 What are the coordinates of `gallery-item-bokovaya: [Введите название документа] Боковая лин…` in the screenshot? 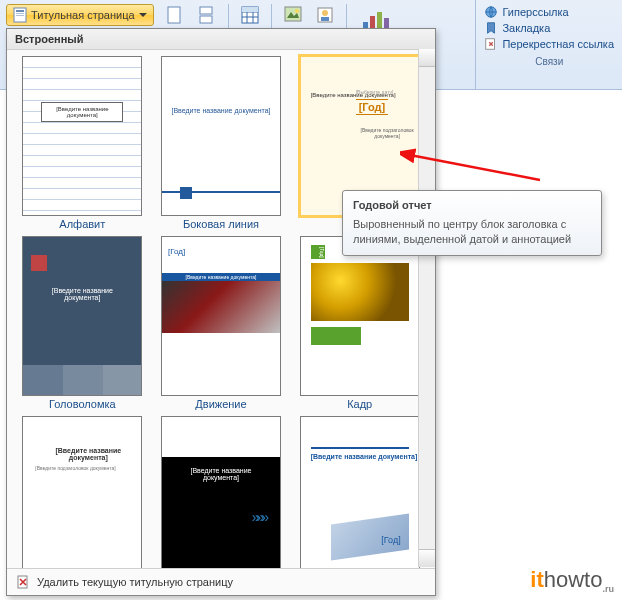 It's located at (222, 143).